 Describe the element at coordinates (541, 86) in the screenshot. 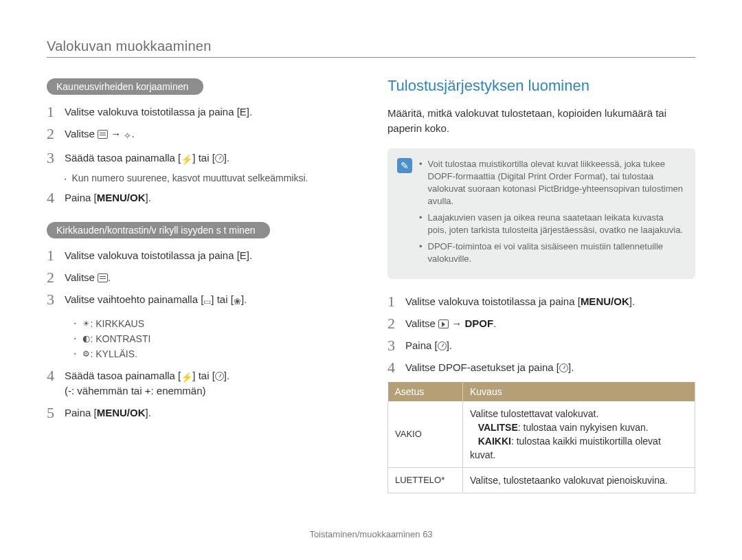

I see `section-heading: Tulostusjärjestyksen luominen` at that location.